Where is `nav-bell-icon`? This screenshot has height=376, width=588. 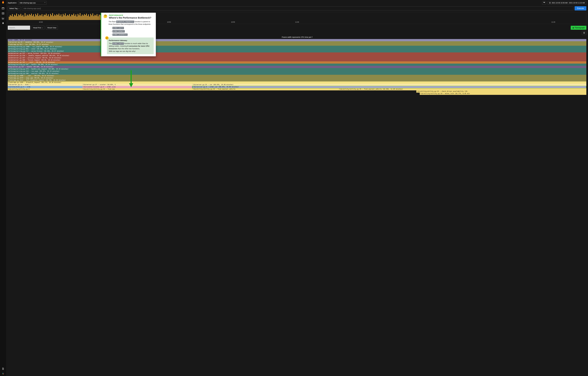 nav-bell-icon is located at coordinates (3, 23).